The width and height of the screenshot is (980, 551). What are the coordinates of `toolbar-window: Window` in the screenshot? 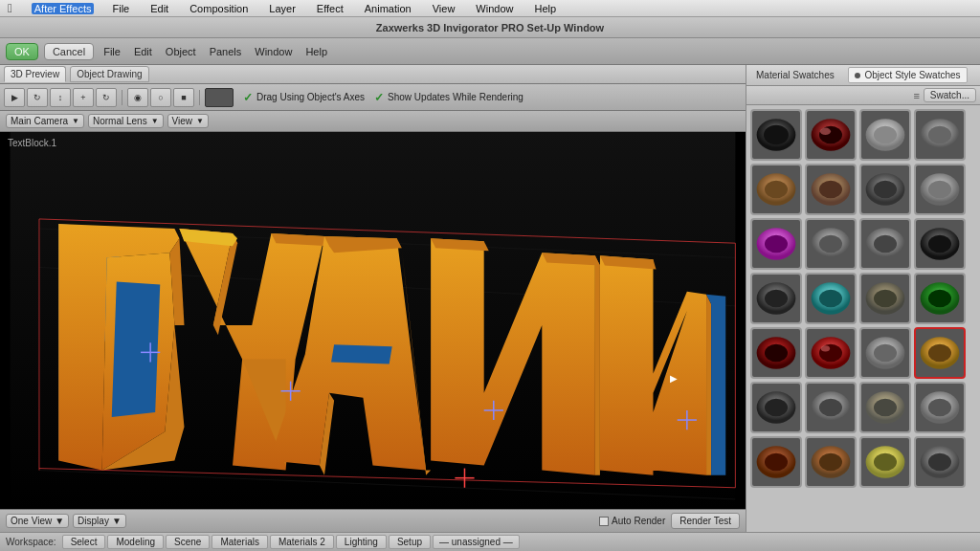 It's located at (274, 52).